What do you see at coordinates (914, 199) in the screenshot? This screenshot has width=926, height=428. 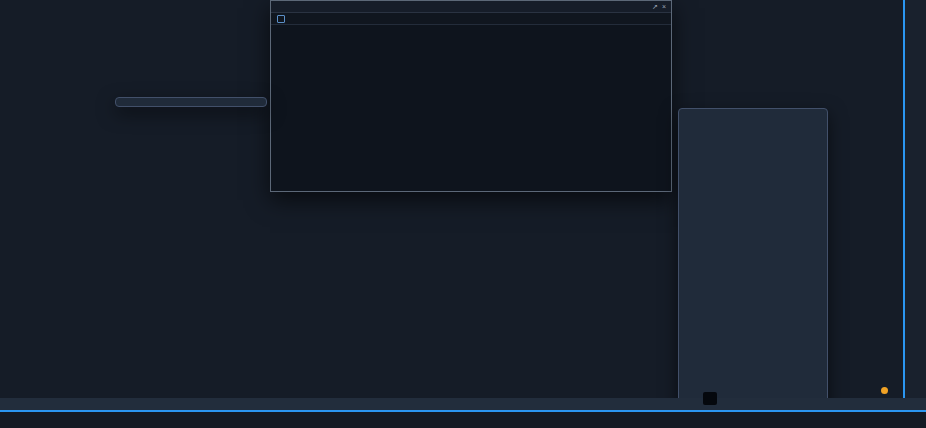 I see `right-sidebar-tabs` at bounding box center [914, 199].